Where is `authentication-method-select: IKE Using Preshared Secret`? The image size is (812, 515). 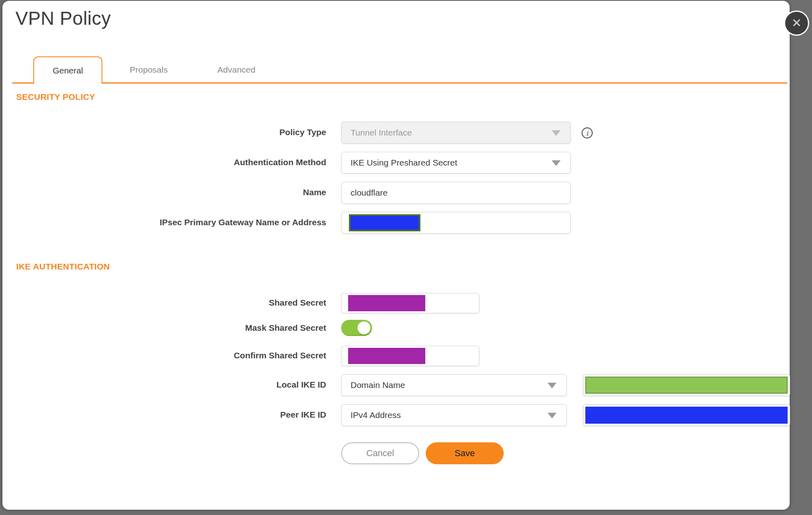 authentication-method-select: IKE Using Preshared Secret is located at coordinates (456, 163).